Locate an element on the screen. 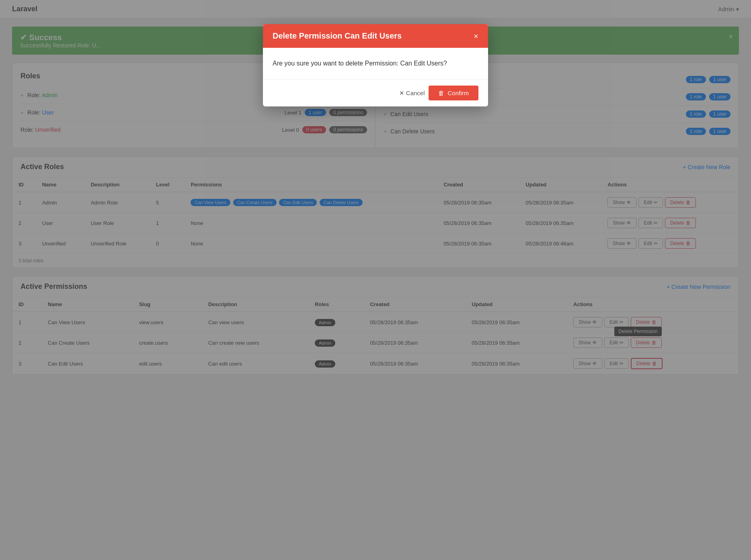  confirm-label: Confirm is located at coordinates (458, 93).